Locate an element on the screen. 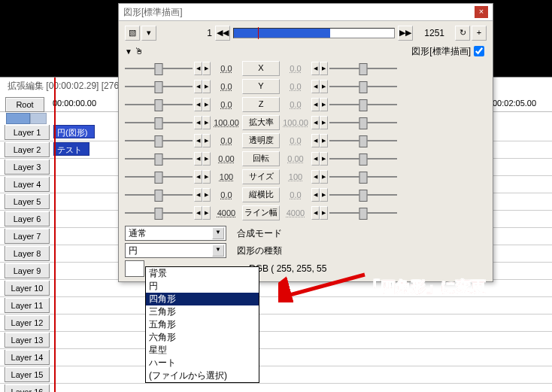 The height and width of the screenshot is (392, 552). layer-label: Layer 1 is located at coordinates (27, 132).